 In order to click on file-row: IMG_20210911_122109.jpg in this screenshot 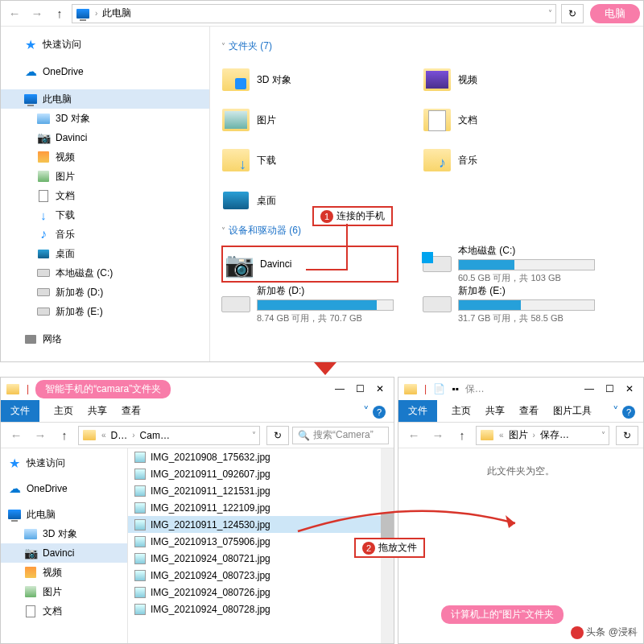, I will do `click(261, 507)`.